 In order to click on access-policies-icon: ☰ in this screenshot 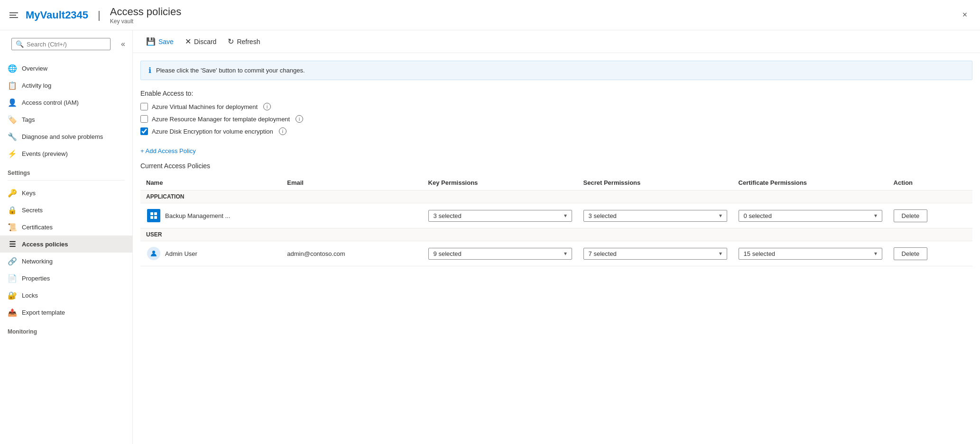, I will do `click(12, 244)`.